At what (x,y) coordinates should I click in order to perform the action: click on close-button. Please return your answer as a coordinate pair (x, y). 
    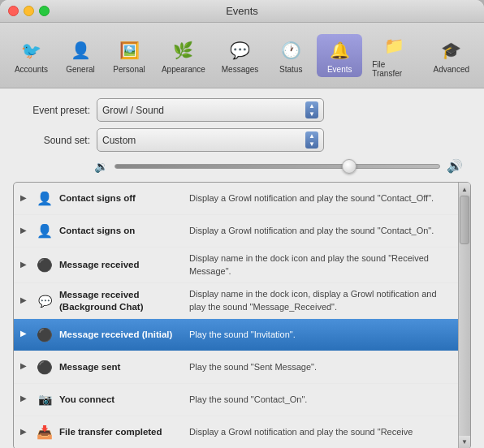
    Looking at the image, I should click on (13, 11).